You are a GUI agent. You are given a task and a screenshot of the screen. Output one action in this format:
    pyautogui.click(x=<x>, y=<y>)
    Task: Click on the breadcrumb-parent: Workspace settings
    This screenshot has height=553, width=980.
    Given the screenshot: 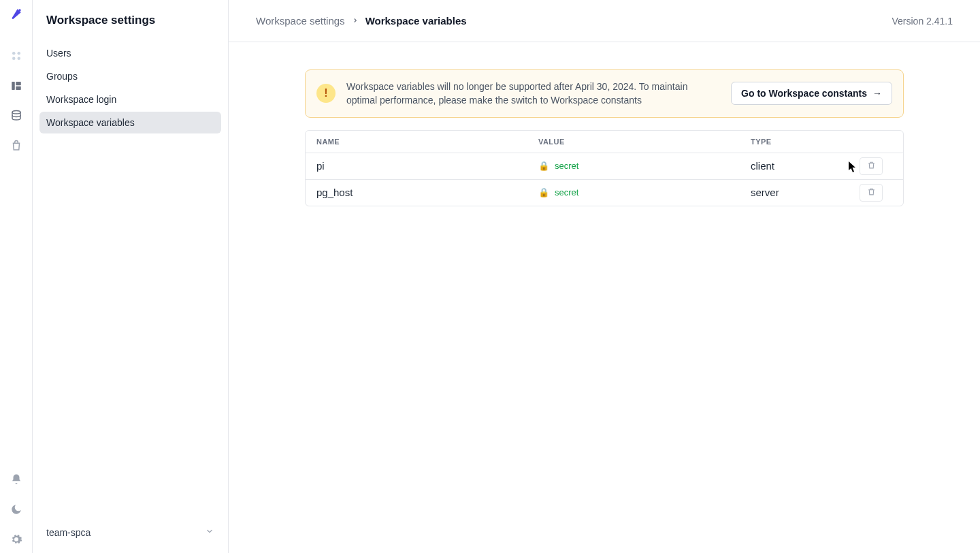 What is the action you would take?
    pyautogui.click(x=301, y=20)
    